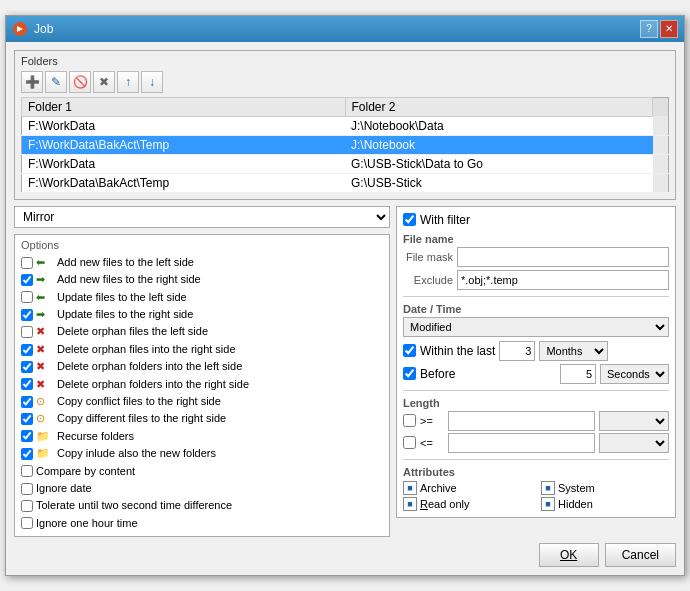  What do you see at coordinates (410, 420) in the screenshot?
I see `gte-checkbox` at bounding box center [410, 420].